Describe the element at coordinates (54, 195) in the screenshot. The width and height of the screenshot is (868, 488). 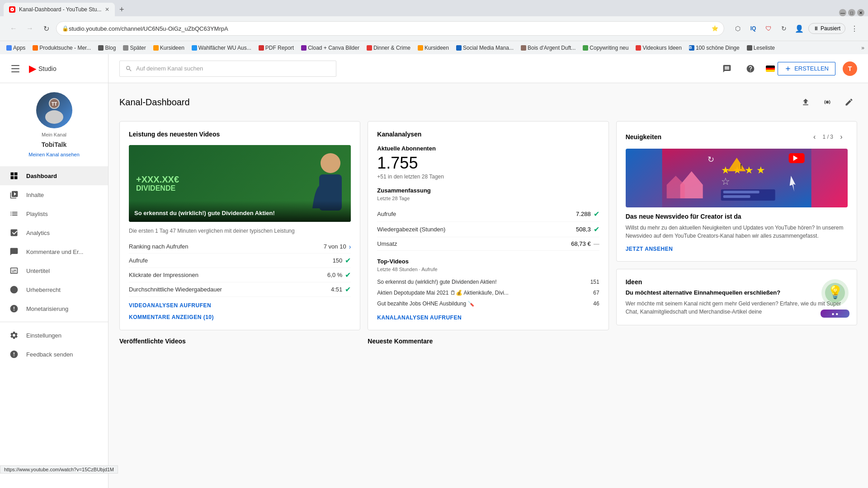
I see `sidebar-item-inhalte: Inhalte` at that location.